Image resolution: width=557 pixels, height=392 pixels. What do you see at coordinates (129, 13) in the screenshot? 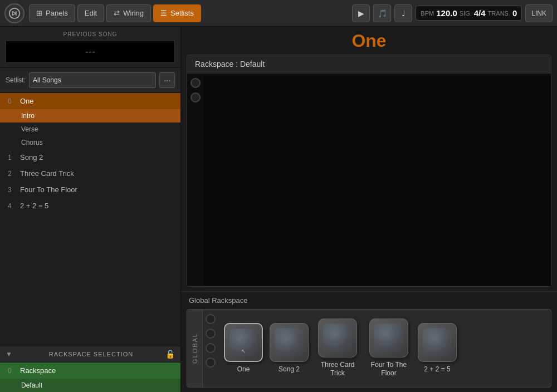
I see `wiring-button: ⇄ Wiring` at bounding box center [129, 13].